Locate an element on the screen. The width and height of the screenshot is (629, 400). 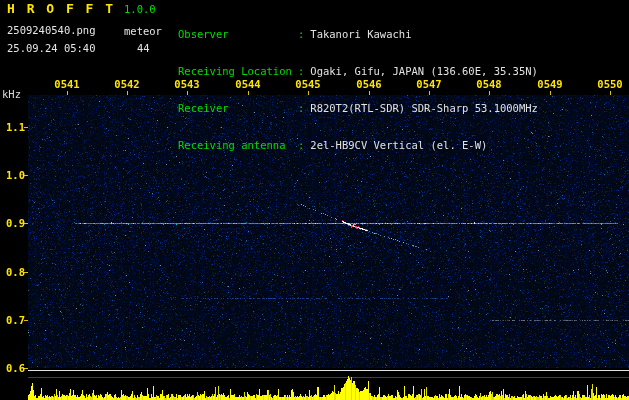
y-tick-label: 0.7 is located at coordinates (12, 320).